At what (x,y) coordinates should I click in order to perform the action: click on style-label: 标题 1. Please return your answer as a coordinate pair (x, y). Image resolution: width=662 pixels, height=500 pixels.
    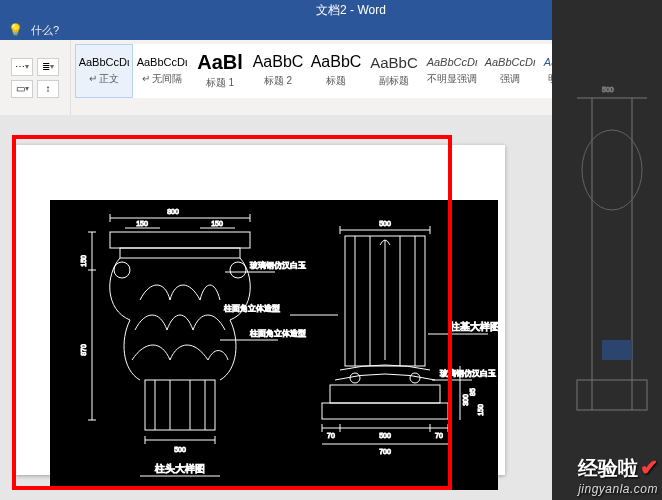
    Looking at the image, I should click on (220, 83).